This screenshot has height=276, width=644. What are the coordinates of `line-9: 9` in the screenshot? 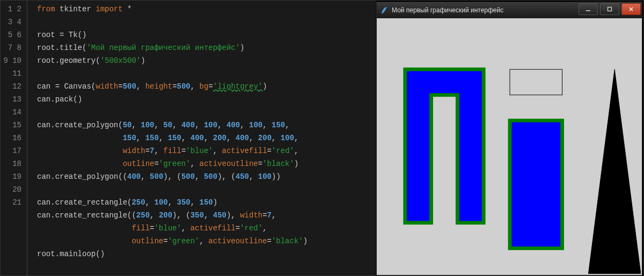 It's located at (5, 61).